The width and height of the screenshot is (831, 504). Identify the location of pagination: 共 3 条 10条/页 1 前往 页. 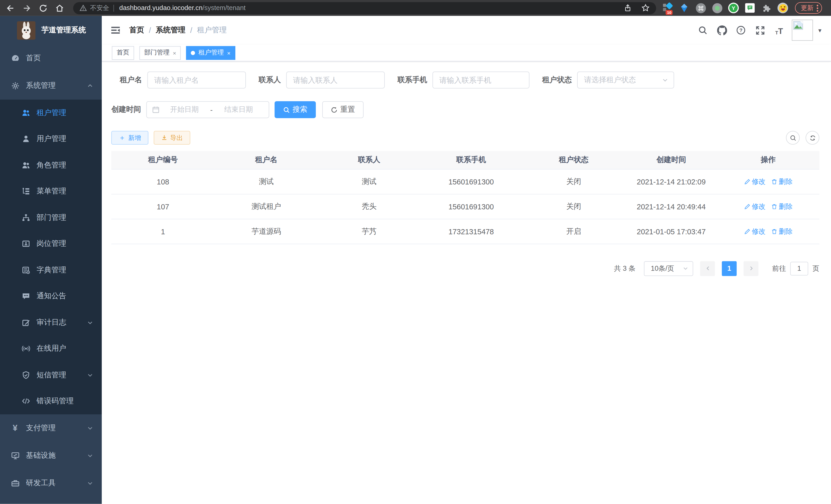
(465, 268).